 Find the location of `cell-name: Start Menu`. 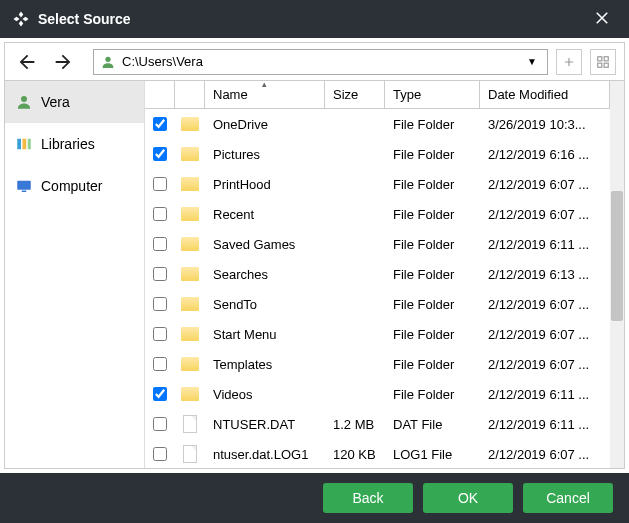

cell-name: Start Menu is located at coordinates (265, 334).